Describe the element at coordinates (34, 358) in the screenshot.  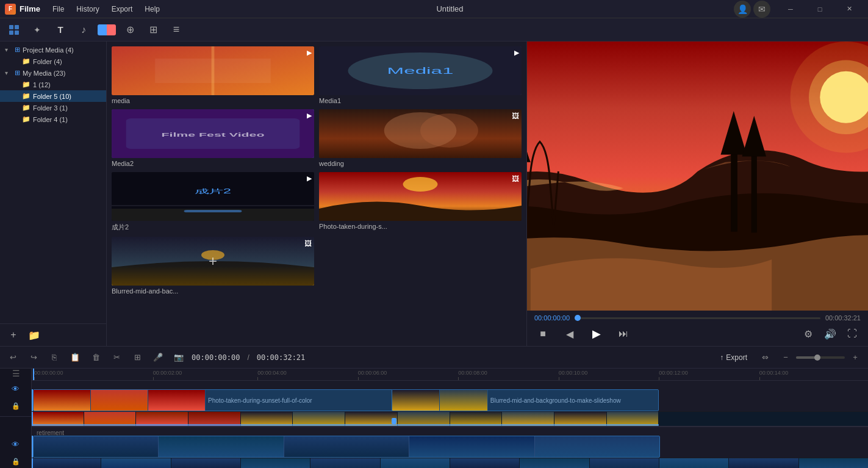
I see `redo-button: ↪` at that location.